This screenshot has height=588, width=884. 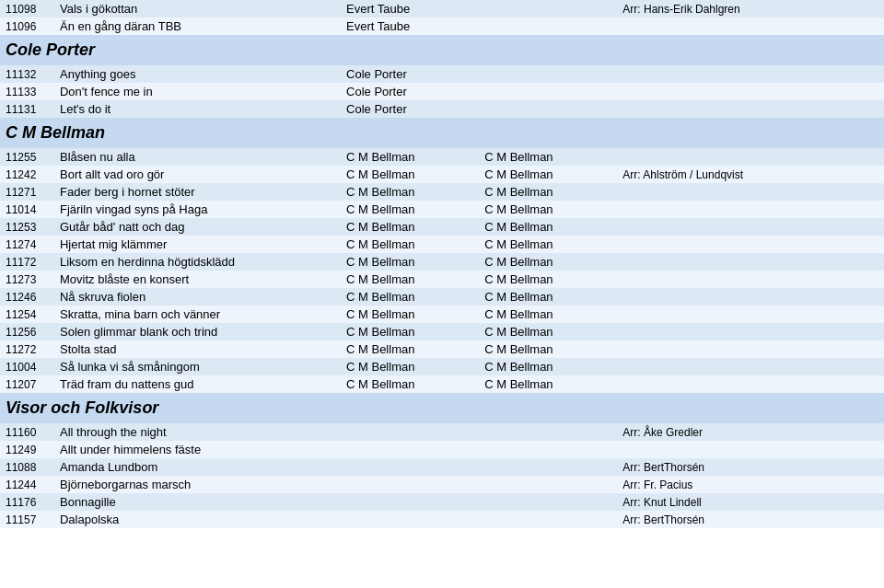 I want to click on song-number: 11271, so click(x=28, y=191).